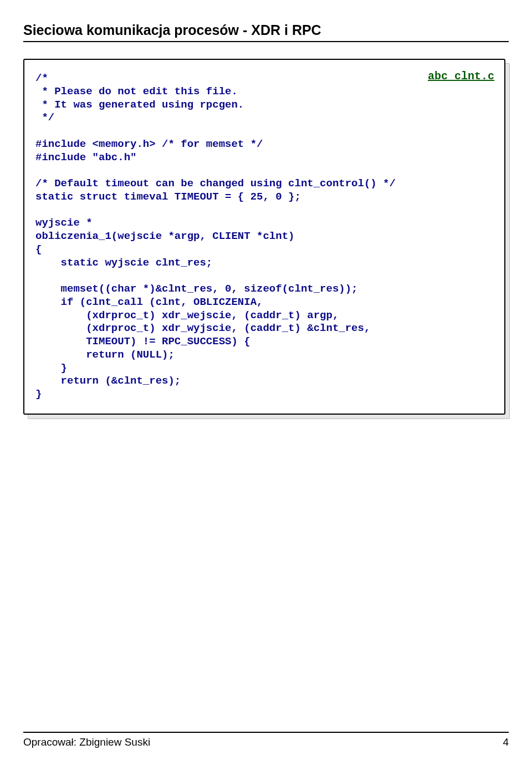 This screenshot has height=765, width=532. I want to click on page-title: Sieciowa komunikacja procesów - XDR i RP…, so click(266, 32).